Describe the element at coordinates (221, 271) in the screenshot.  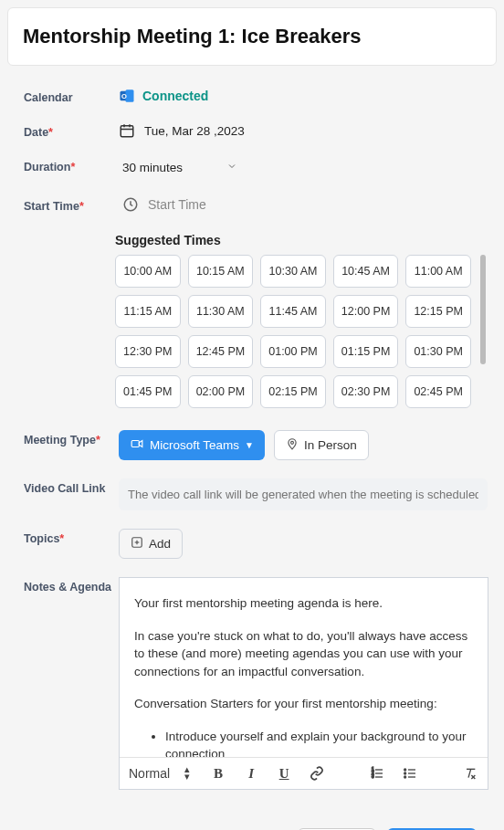
I see `time-option: 10:15 AM` at that location.